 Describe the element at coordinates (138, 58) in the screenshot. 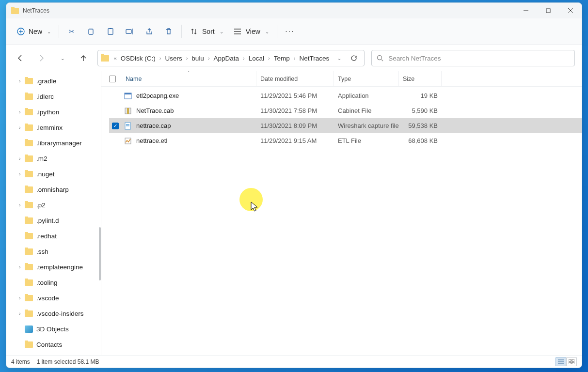

I see `breadcrumb-item: OSDisk (C:)` at that location.